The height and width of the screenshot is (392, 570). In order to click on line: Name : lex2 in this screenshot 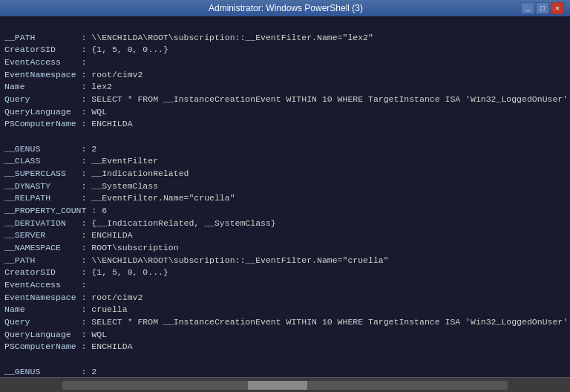, I will do `click(58, 86)`.